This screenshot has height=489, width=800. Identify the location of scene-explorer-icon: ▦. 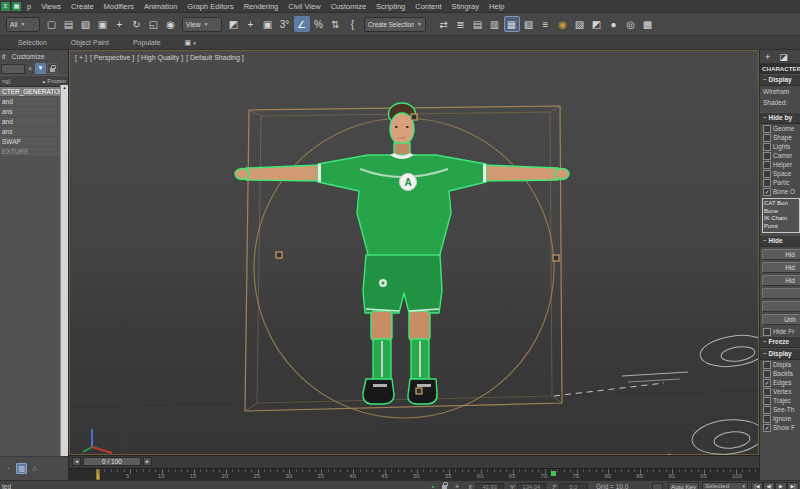
(512, 24).